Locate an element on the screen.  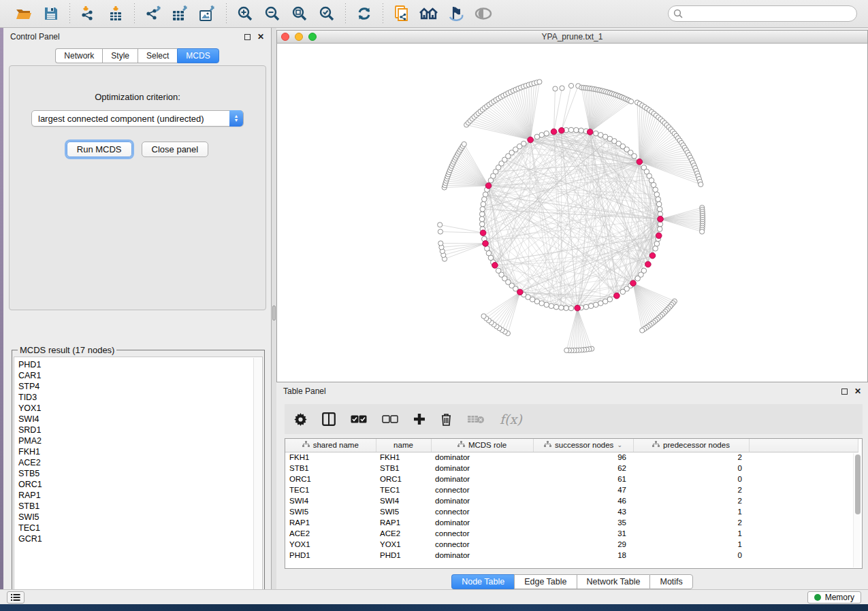
mcds-result-item: YOX1 is located at coordinates (140, 408).